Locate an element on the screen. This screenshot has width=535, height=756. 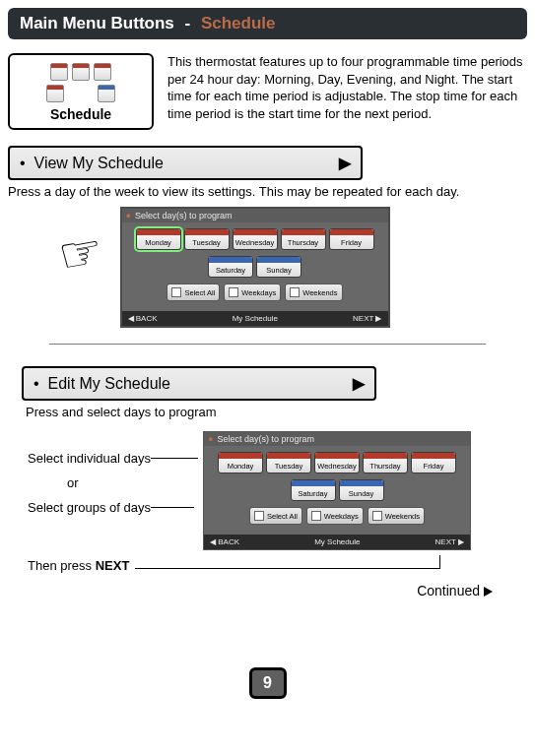
callout-individual-days: Select individual days is located at coordinates (112, 459).